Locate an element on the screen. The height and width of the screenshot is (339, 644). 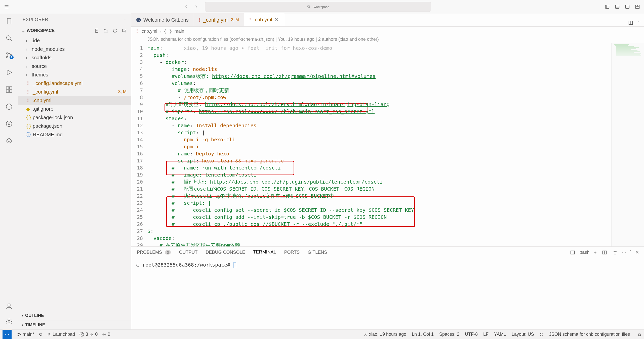
status-cursor-position: Ln 1, Col 1 is located at coordinates (423, 334).